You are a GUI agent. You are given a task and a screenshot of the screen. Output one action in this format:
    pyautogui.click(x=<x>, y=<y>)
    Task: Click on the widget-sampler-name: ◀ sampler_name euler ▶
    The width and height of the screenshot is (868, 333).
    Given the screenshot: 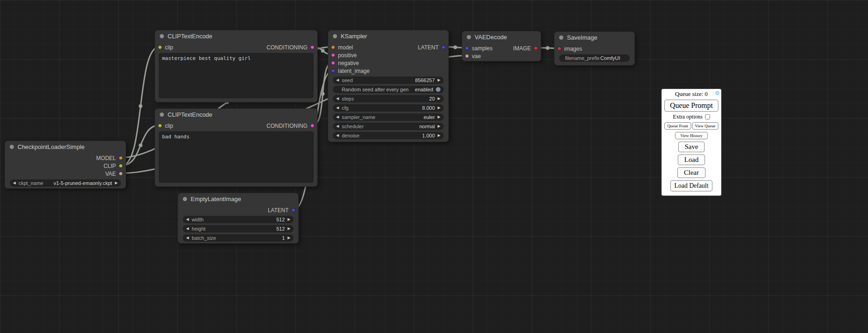 What is the action you would take?
    pyautogui.click(x=388, y=117)
    